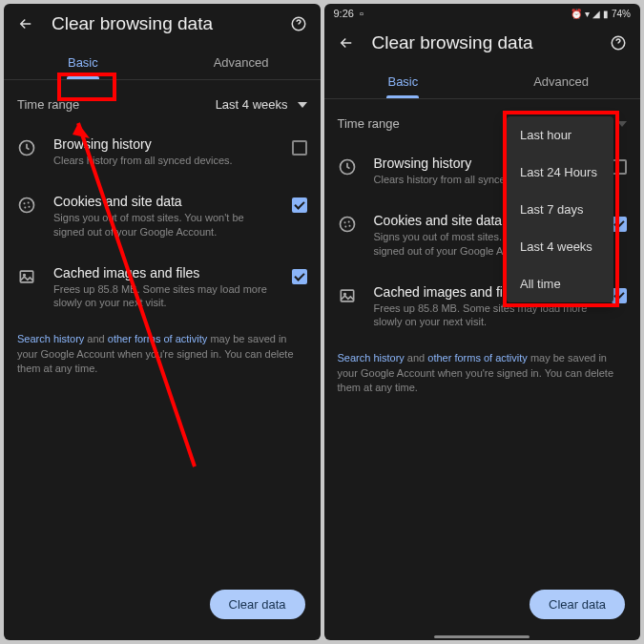 The height and width of the screenshot is (644, 644). What do you see at coordinates (162, 152) in the screenshot?
I see `option-history: Browsing history Clears history from all…` at bounding box center [162, 152].